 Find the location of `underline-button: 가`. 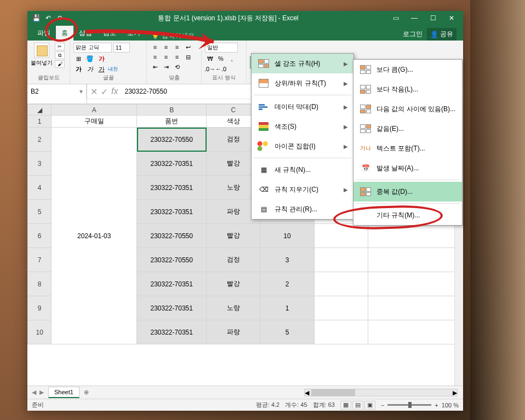

underline-button: 가 is located at coordinates (101, 69).